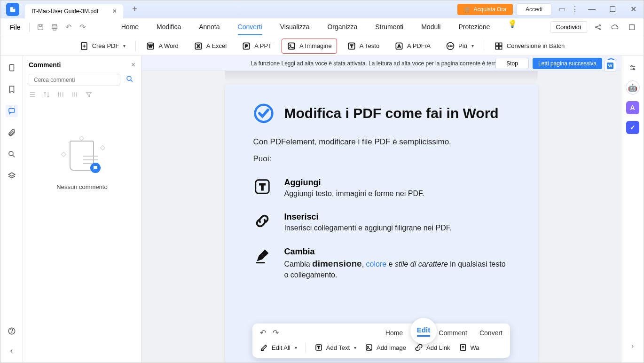 This screenshot has width=644, height=363. What do you see at coordinates (74, 80) in the screenshot?
I see `search-comments-input` at bounding box center [74, 80].